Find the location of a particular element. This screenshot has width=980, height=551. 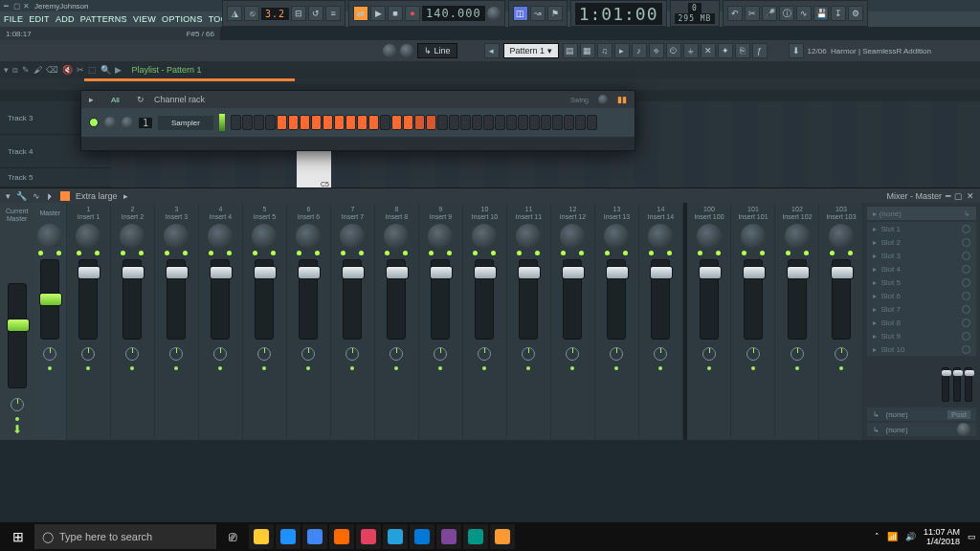

restore-icon: ▢ is located at coordinates (17, 6).